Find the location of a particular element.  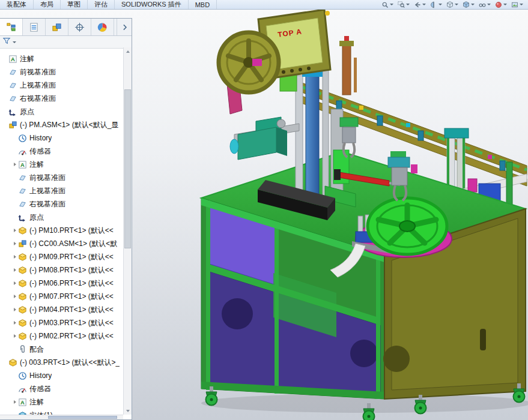

edit-appearance-icon is located at coordinates (499, 5).